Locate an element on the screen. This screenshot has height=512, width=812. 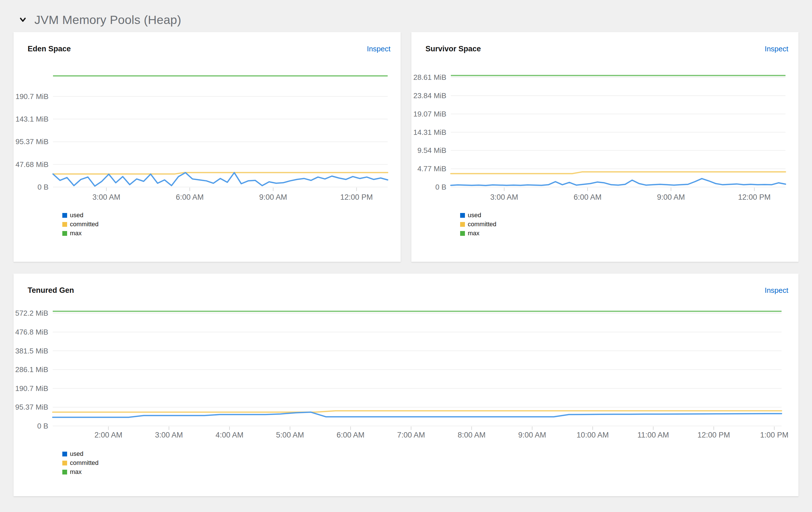
y-axis-tick-label: 14.31 MiB is located at coordinates (430, 132).